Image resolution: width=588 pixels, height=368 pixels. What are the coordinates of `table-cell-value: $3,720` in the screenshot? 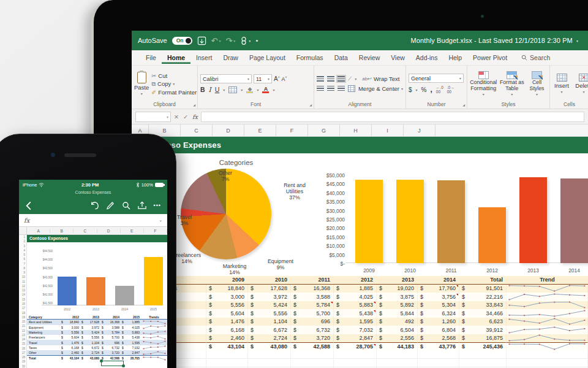 It's located at (312, 339).